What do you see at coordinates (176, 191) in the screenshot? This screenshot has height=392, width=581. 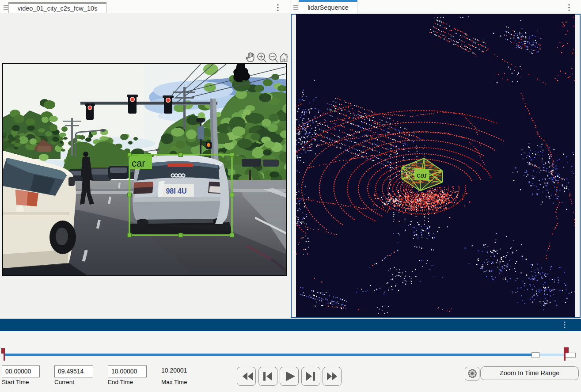 I see `svg-text: 98I 4U` at bounding box center [176, 191].